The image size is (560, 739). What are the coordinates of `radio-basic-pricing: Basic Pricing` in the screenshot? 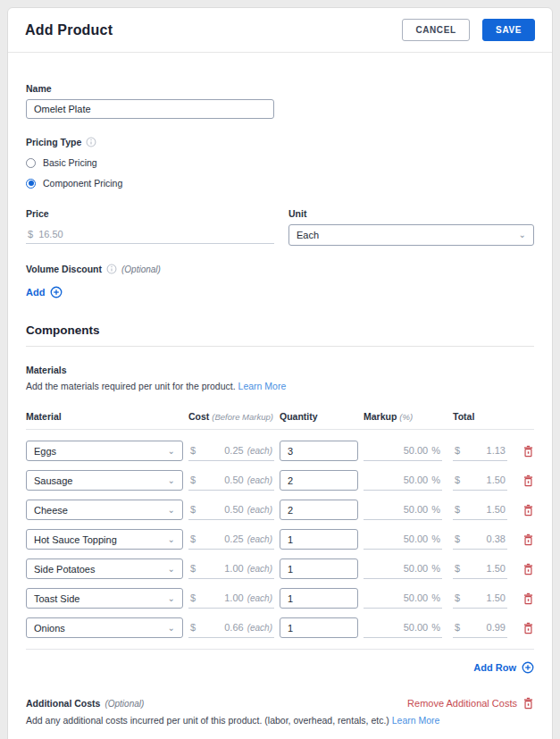 It's located at (280, 163).